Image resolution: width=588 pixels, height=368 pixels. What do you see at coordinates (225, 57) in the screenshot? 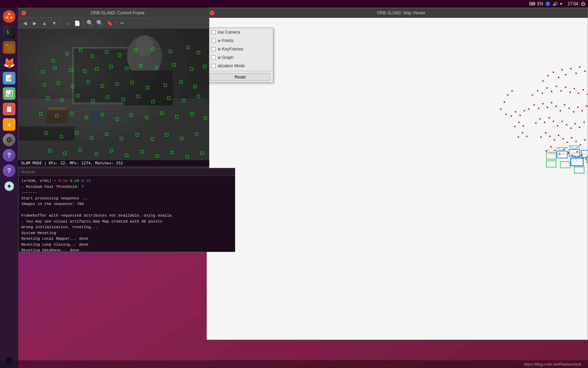
I see `show-graph-label: w Graph` at bounding box center [225, 57].